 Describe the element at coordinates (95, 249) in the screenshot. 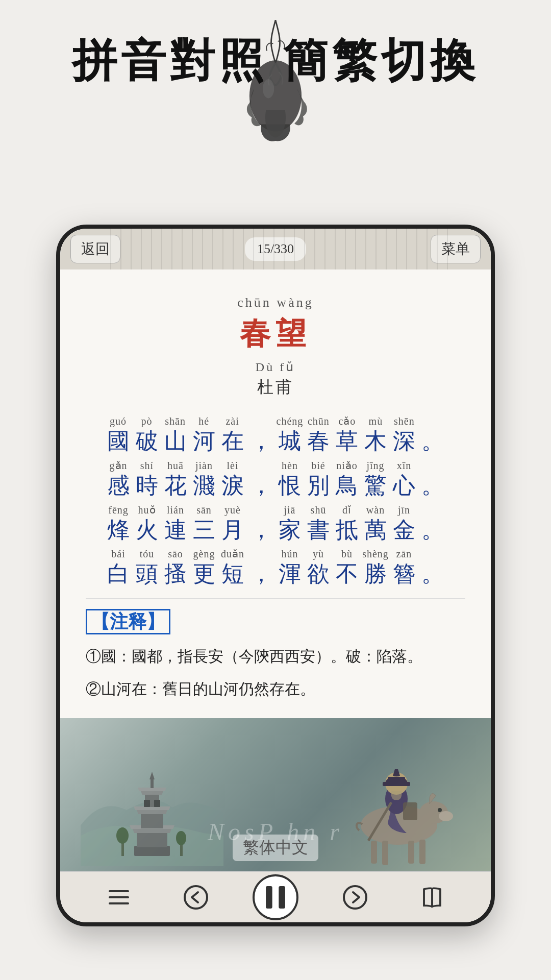

I see `back-button: 返回` at that location.